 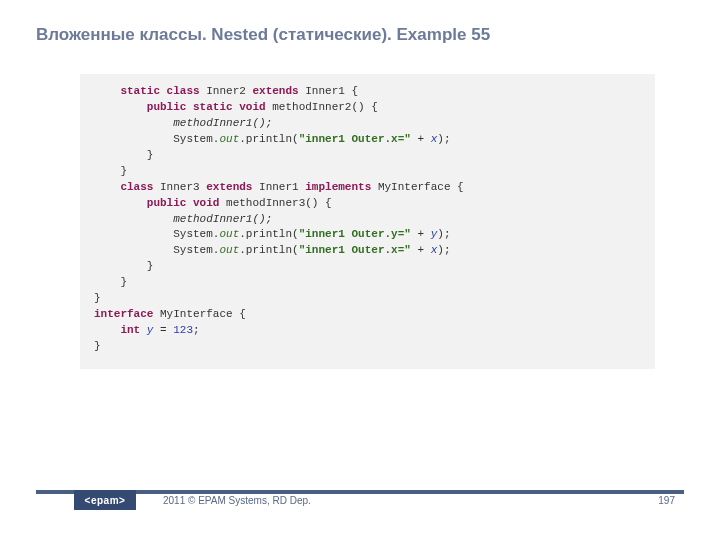 What do you see at coordinates (272, 234) in the screenshot?
I see `code-line: System.out.println("inner1 Outer.y=" + y…` at bounding box center [272, 234].